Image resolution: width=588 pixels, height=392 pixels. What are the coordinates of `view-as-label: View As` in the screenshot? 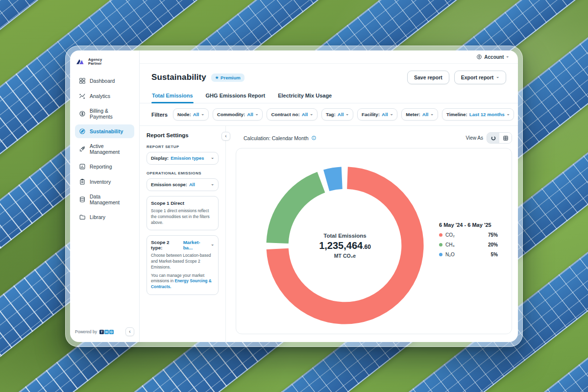 It's located at (474, 138).